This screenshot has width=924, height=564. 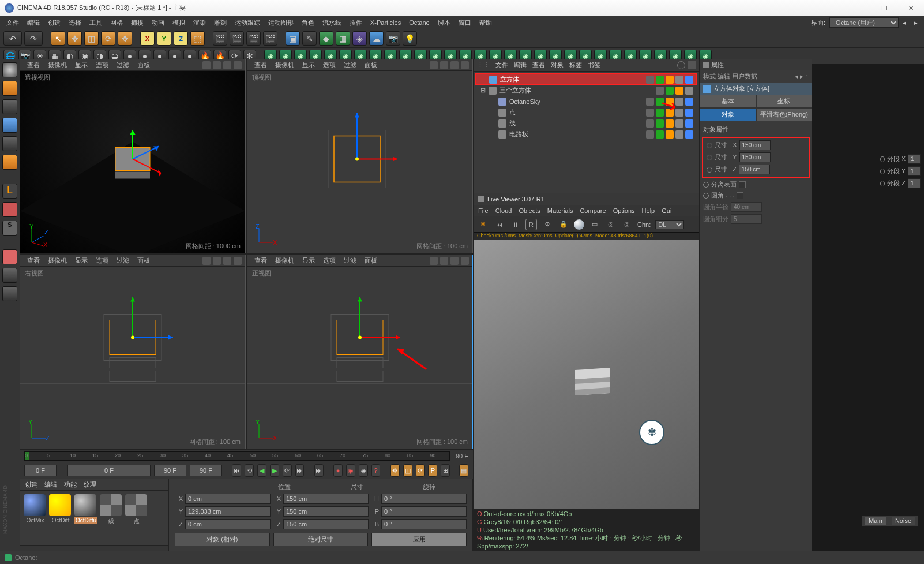 I want to click on material-线: 线, so click(x=111, y=510).